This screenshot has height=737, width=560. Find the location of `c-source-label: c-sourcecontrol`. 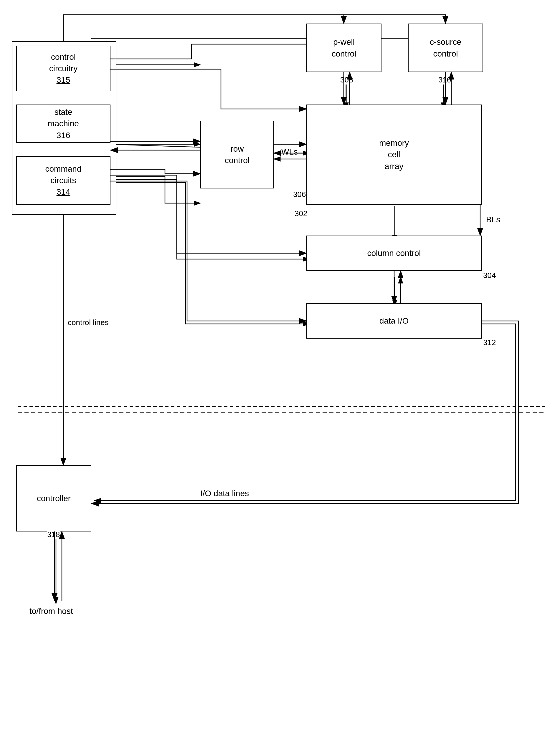

c-source-label: c-sourcecontrol is located at coordinates (445, 48).